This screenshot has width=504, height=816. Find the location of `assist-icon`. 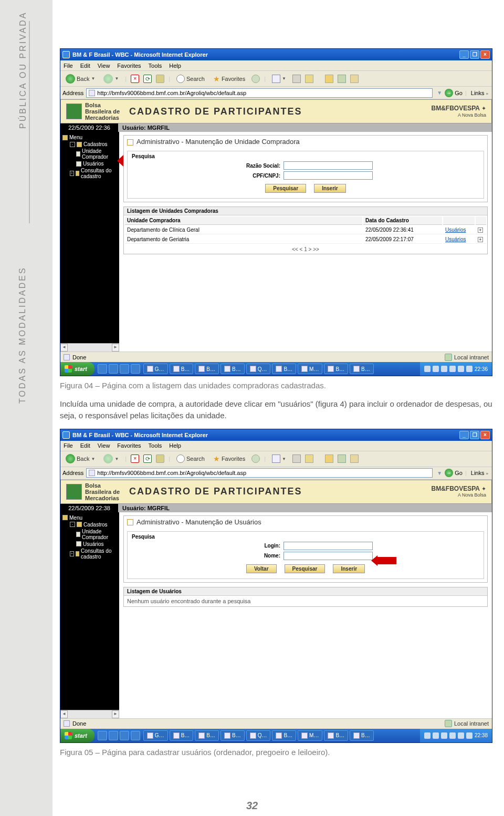

assist-icon is located at coordinates (354, 79).